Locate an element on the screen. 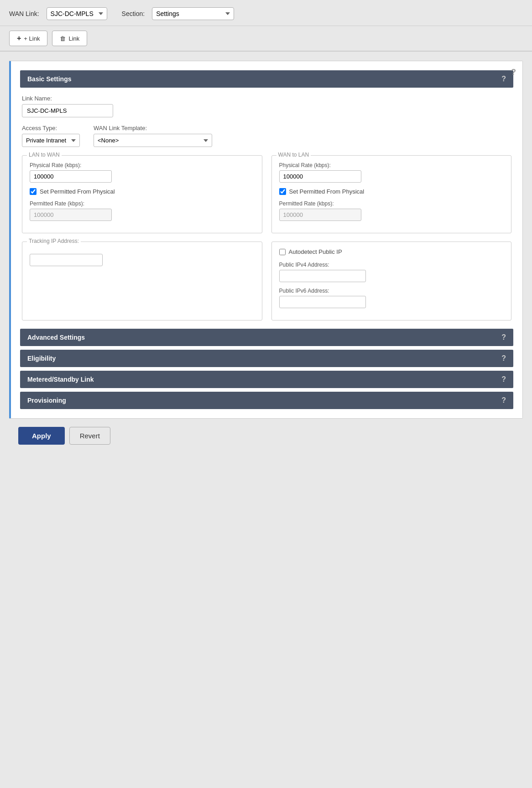 This screenshot has height=788, width=532. basic-settings-header: Basic Settings ? is located at coordinates (266, 79).